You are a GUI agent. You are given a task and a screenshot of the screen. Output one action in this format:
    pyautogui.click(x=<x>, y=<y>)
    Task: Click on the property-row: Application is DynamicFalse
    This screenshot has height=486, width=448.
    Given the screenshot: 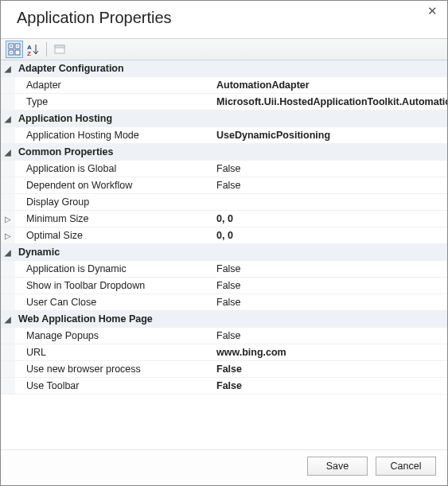 What is the action you would take?
    pyautogui.click(x=224, y=269)
    